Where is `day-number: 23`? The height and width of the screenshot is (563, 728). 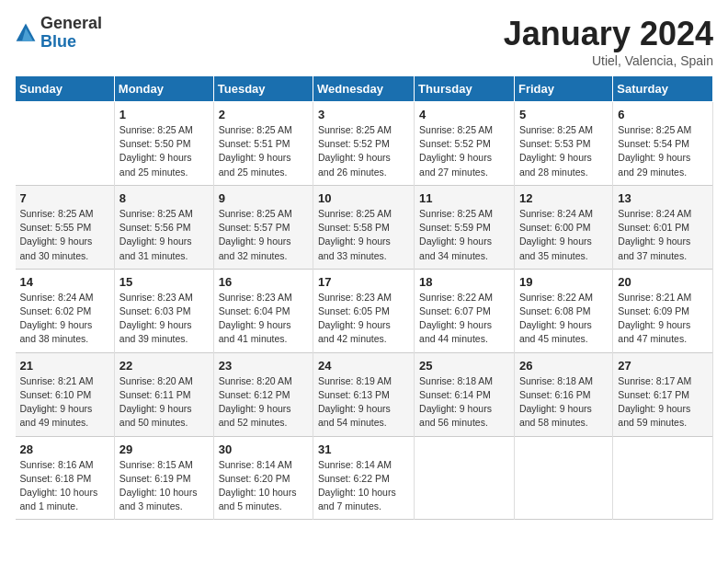
day-number: 23 is located at coordinates (263, 366).